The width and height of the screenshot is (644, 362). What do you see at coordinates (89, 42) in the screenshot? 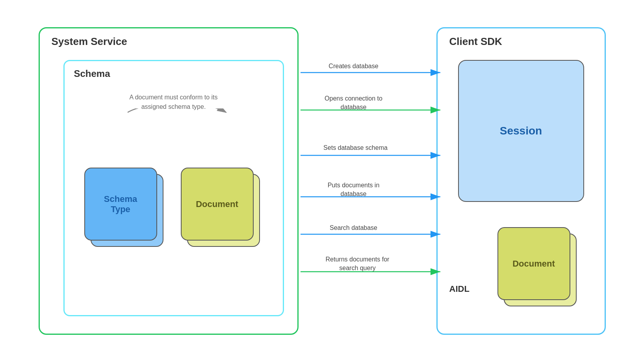
I see `system-service-label: System Service` at bounding box center [89, 42].